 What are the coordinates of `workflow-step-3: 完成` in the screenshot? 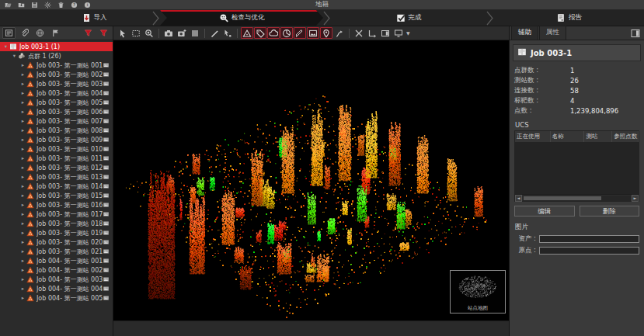 It's located at (409, 18).